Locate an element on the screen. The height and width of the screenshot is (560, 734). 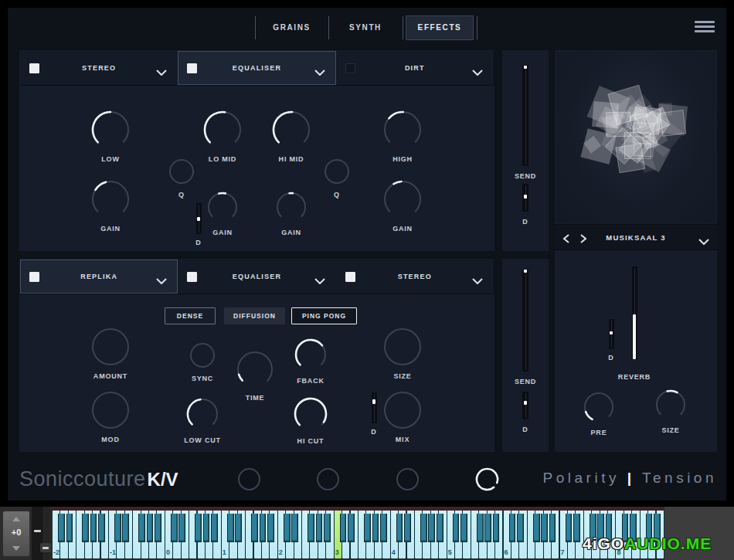
knob-hi-cut is located at coordinates (311, 414).